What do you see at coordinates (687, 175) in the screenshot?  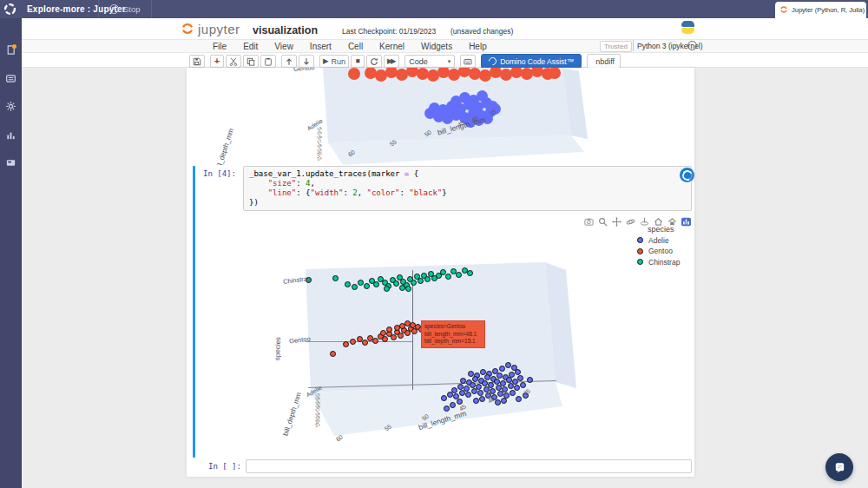 I see `code-assist-cell-button` at bounding box center [687, 175].